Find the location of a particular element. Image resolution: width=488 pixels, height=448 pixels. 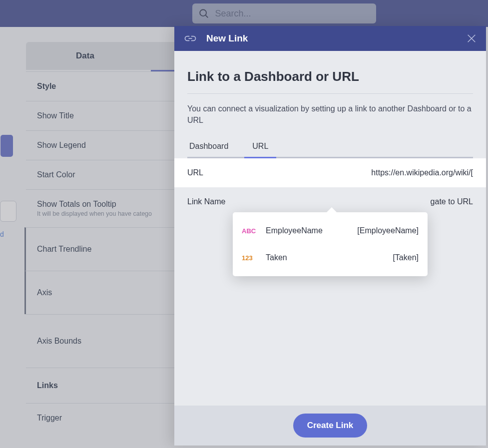

modal-header: New Link is located at coordinates (330, 38).